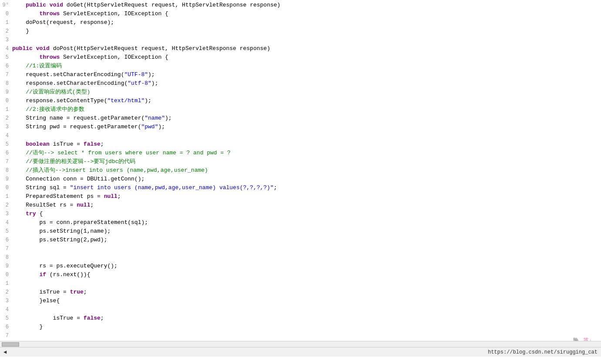 This screenshot has height=364, width=601. I want to click on code-line: 9 //设置响应的格式(类型), so click(300, 92).